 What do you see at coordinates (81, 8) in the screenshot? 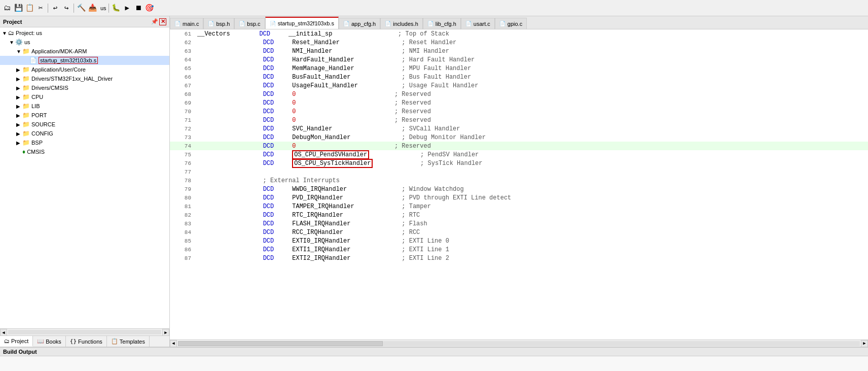
I see `toolbar-icon-build: 🔨` at bounding box center [81, 8].